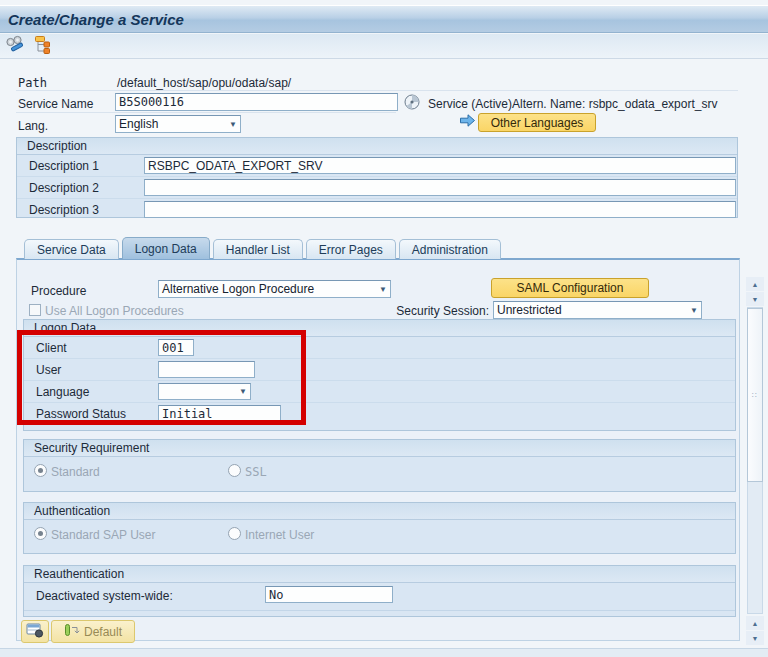  What do you see at coordinates (104, 596) in the screenshot?
I see `deactivated-label: Deactivated system-wide:` at bounding box center [104, 596].